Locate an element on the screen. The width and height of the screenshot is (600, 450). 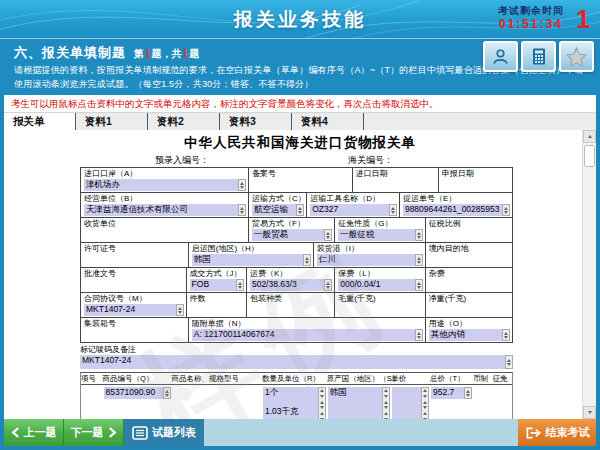
goods-total-value: 952.7 is located at coordinates (448, 393).